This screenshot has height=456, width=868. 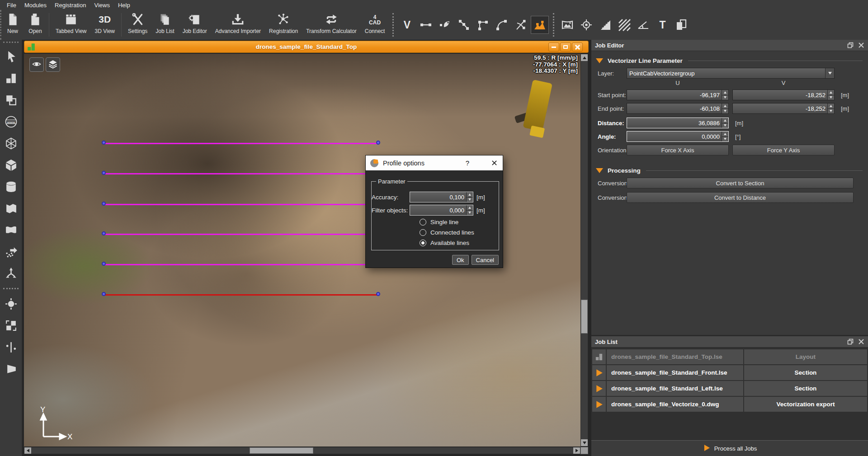 I want to click on sidebar-point-marker-tool, so click(x=11, y=304).